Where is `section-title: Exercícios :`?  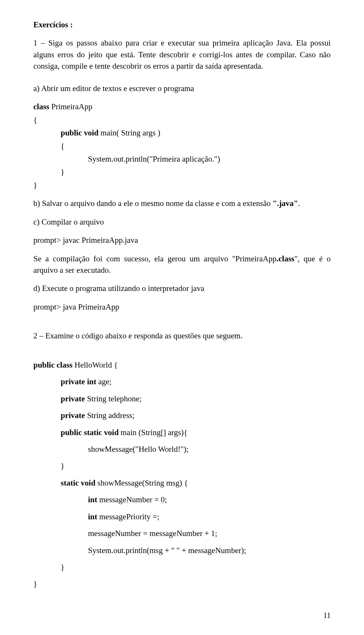
section-title: Exercícios : is located at coordinates (182, 25).